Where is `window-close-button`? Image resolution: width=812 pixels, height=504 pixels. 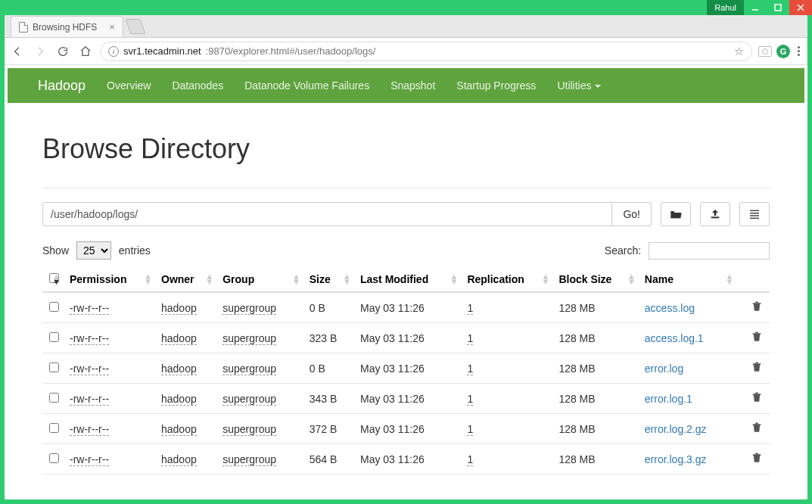
window-close-button is located at coordinates (801, 8).